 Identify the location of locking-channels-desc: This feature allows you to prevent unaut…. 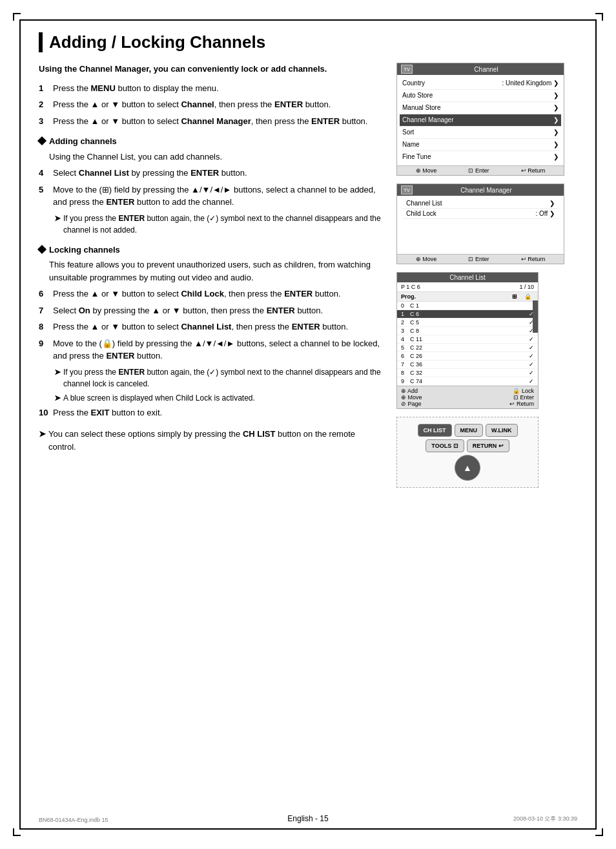
(216, 271).